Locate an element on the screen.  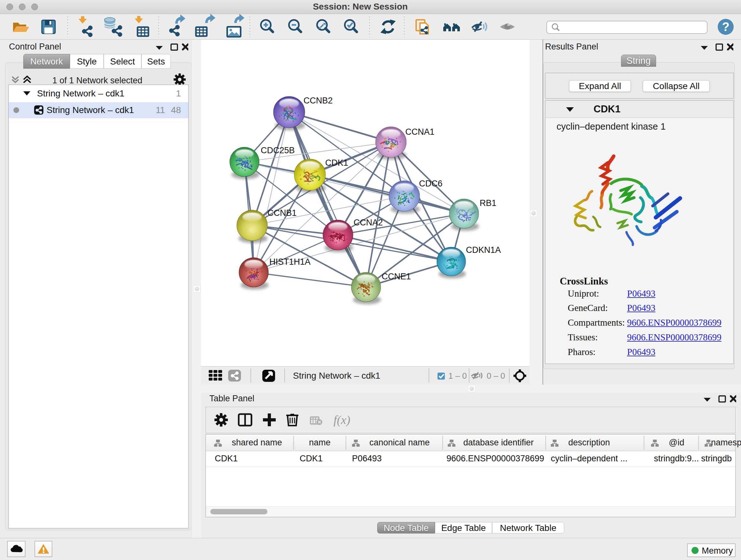
svg-text: f(x) is located at coordinates (342, 420).